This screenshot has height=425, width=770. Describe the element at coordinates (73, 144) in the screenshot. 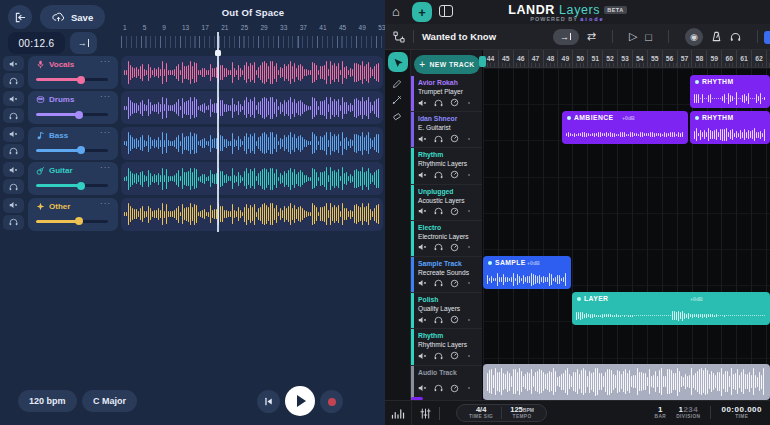

I see `stem-card: Bass ···` at that location.